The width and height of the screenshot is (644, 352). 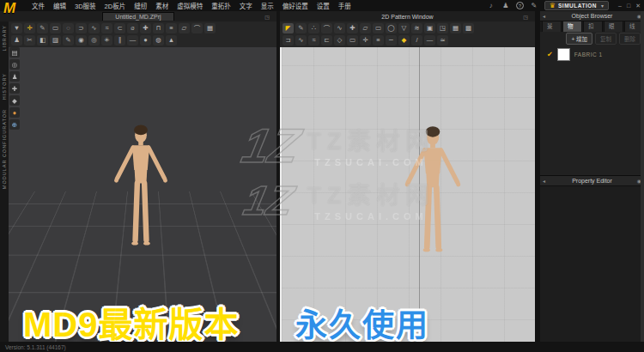 I want to click on trace-tool-icon: ≋, so click(x=417, y=28).